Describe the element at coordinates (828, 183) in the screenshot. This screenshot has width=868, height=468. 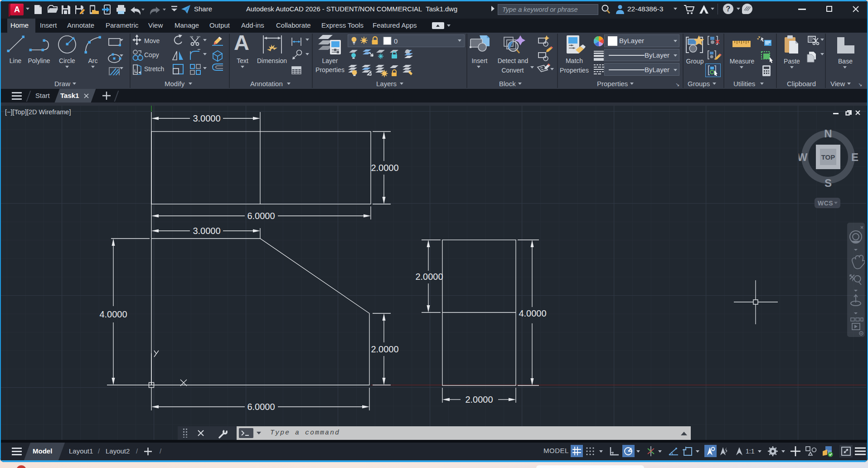
I see `svg-text: S` at that location.